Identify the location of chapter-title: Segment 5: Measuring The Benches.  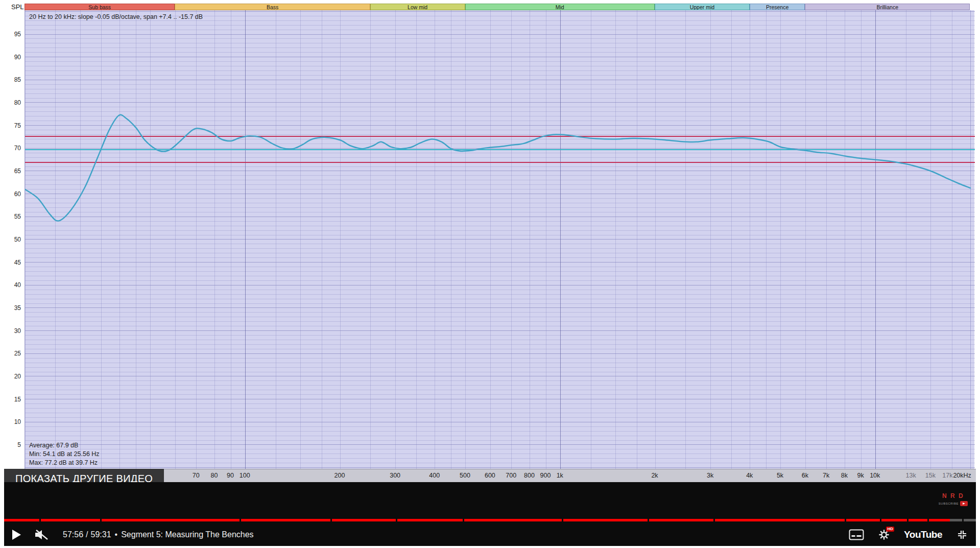
(187, 535).